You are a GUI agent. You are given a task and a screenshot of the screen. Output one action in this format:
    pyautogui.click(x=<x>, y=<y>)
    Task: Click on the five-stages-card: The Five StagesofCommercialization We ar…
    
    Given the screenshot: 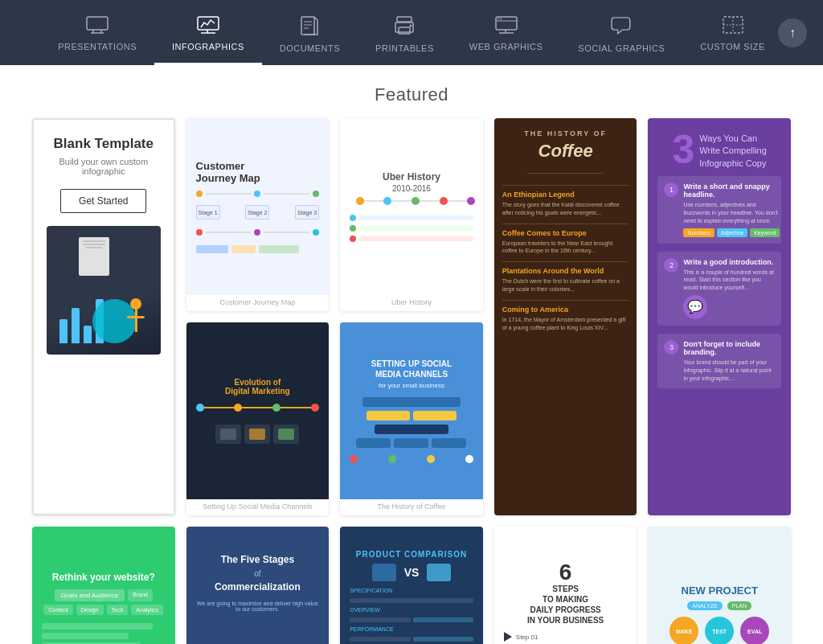 What is the action you would take?
    pyautogui.click(x=258, y=585)
    